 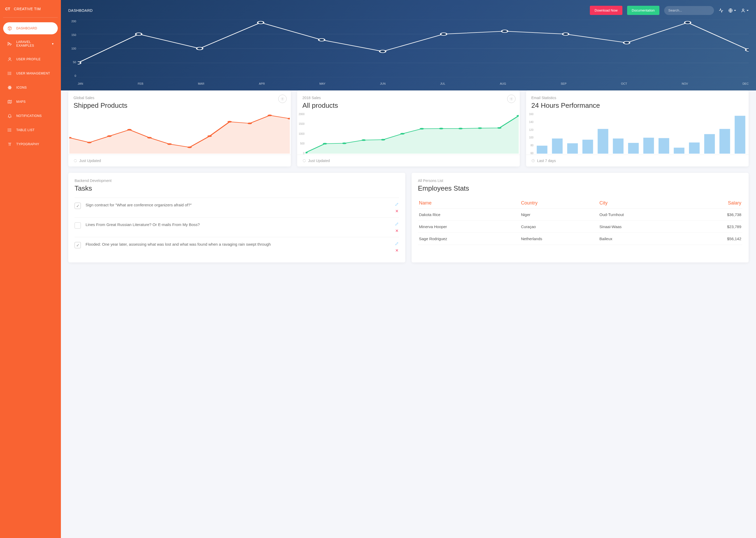 What do you see at coordinates (715, 203) in the screenshot?
I see `table-header: Salary` at bounding box center [715, 203].